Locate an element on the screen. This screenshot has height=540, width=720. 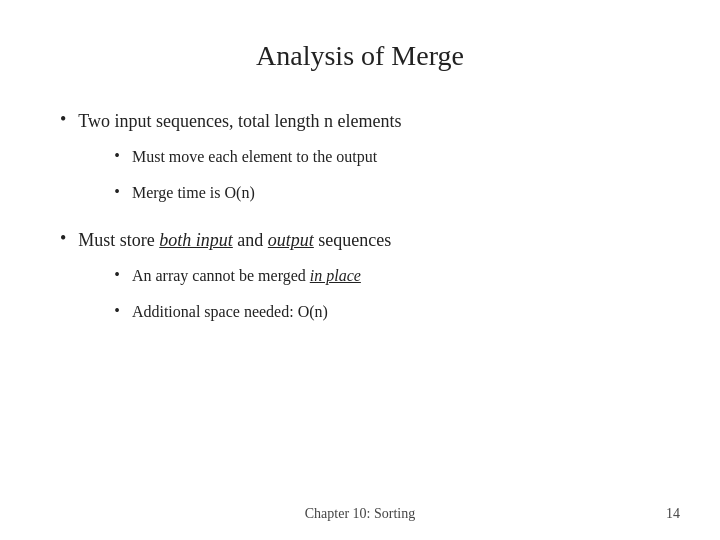
footer-chapter: Chapter 10: Sorting is located at coordinates (360, 514).